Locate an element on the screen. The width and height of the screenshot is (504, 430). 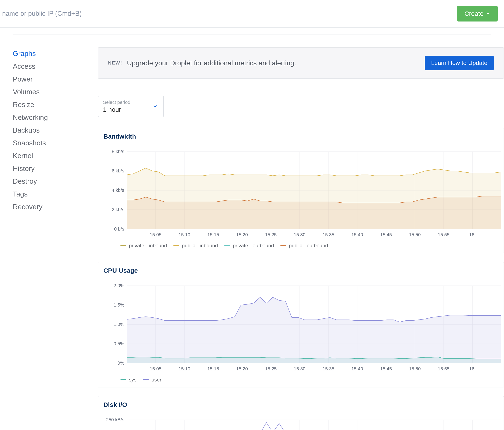
svg-text: 2 kb/s is located at coordinates (118, 210).